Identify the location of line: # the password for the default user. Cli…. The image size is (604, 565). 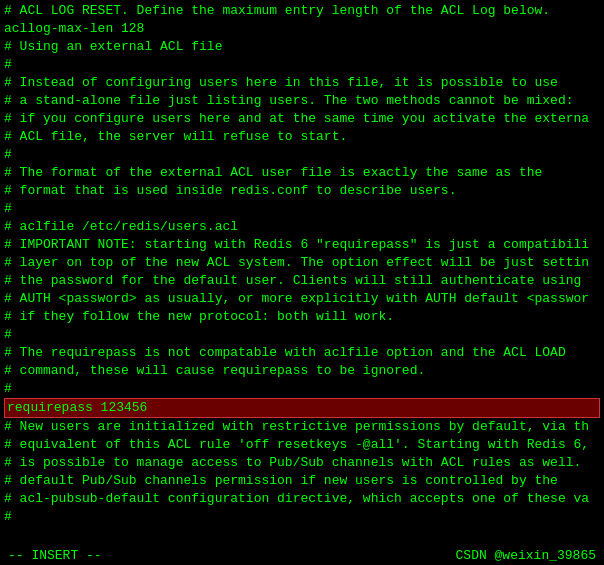
(302, 281).